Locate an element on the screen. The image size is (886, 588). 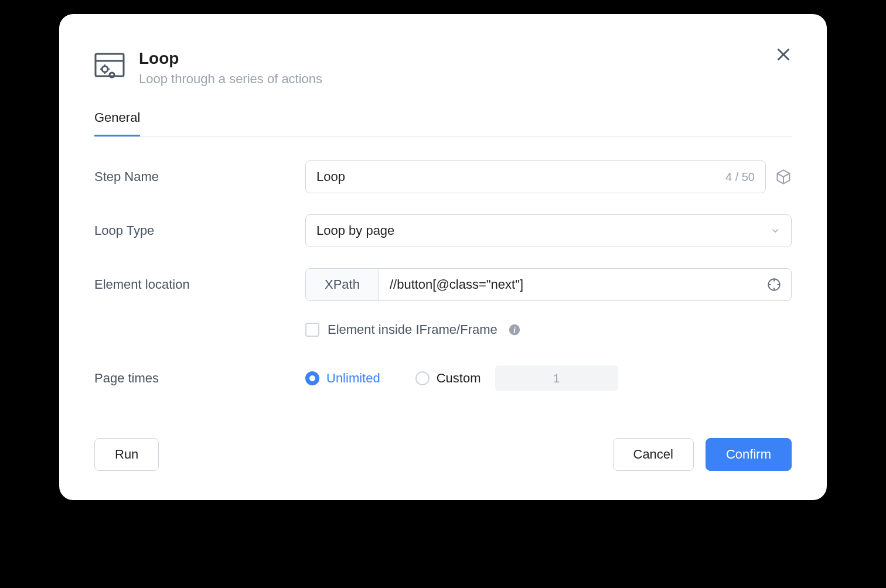
xpath-prefix: XPath is located at coordinates (342, 285).